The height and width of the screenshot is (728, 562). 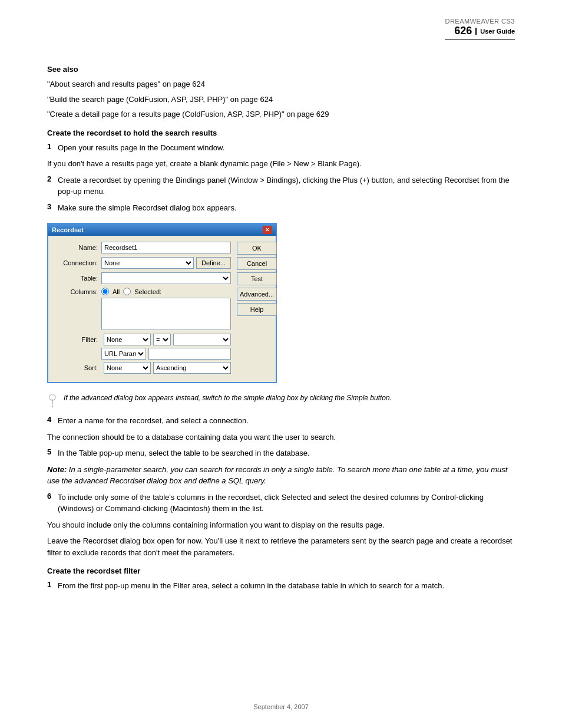 I want to click on section1-title: Create the recordset to hold the search …, so click(x=281, y=133).